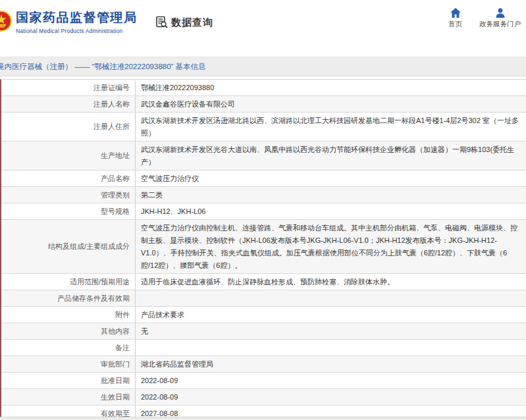  Describe the element at coordinates (263, 299) in the screenshot. I see `table-row: 产品储存条件及有效期` at that location.